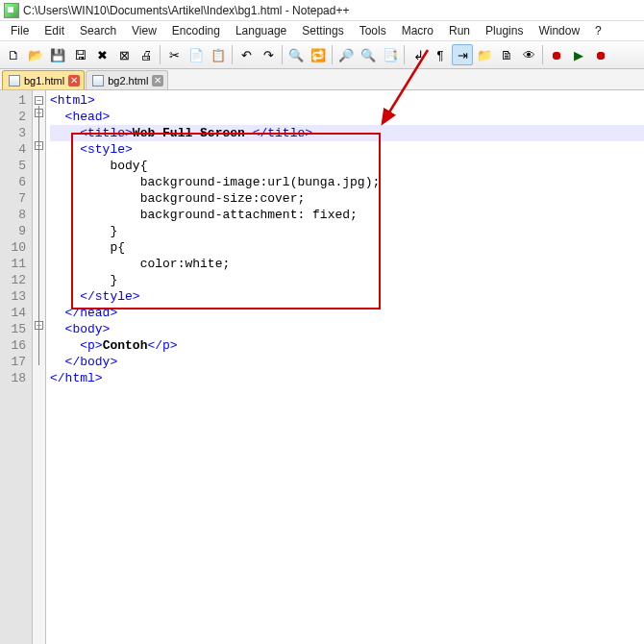 This screenshot has width=644, height=644. I want to click on open-icon: 📂, so click(36, 55).